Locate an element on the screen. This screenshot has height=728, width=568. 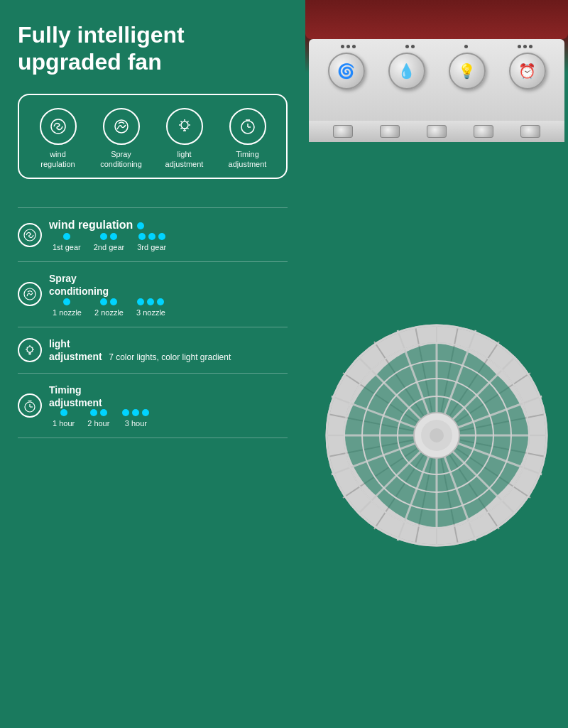
knob-wind: 🌀 is located at coordinates (346, 71).